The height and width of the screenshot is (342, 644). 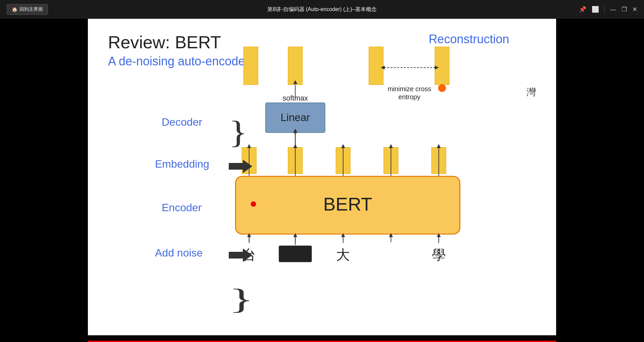 I want to click on reconstruction-label: Reconstruction, so click(x=469, y=39).